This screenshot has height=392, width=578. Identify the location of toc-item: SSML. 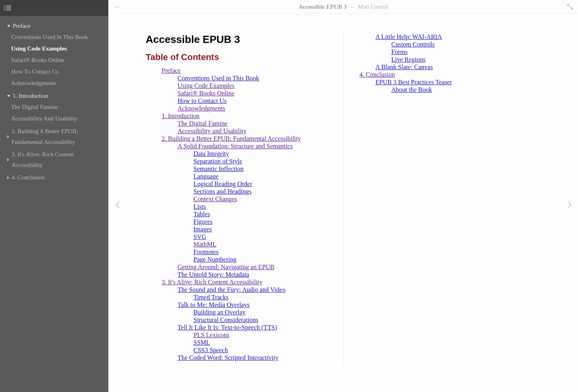
(268, 343).